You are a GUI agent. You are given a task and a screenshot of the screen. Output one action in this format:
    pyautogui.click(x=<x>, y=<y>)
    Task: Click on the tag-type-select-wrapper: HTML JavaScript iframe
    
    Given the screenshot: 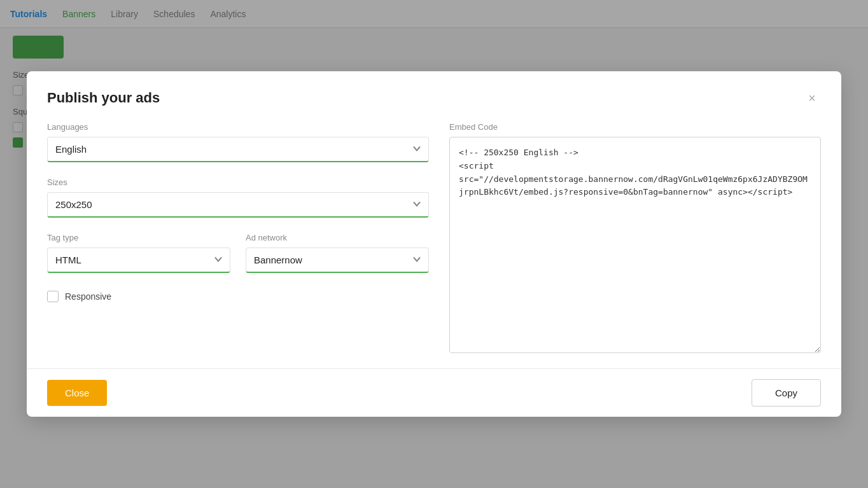 What is the action you would take?
    pyautogui.click(x=139, y=260)
    